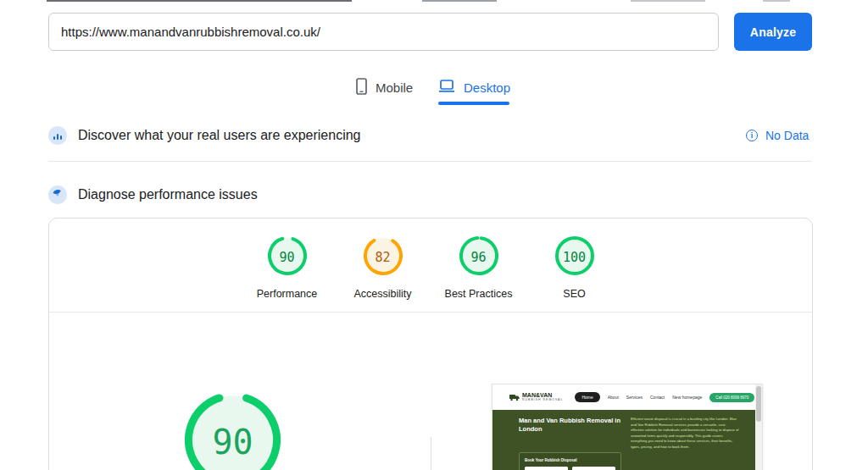  I want to click on field-data-section-title: Discover what your real users are experi…, so click(219, 135).